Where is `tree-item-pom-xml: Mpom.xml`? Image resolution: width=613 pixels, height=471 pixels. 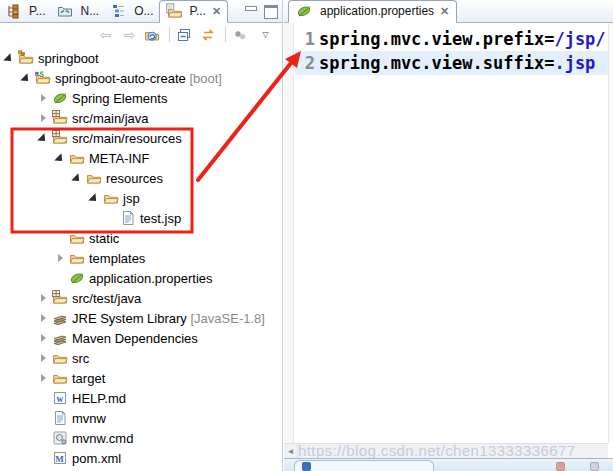
tree-item-pom-xml: Mpom.xml is located at coordinates (141, 458).